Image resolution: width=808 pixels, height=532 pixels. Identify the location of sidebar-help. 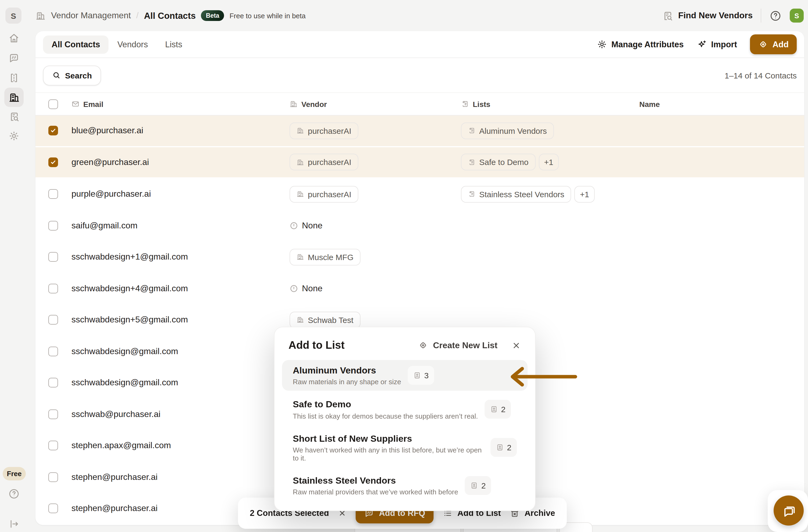
(14, 494).